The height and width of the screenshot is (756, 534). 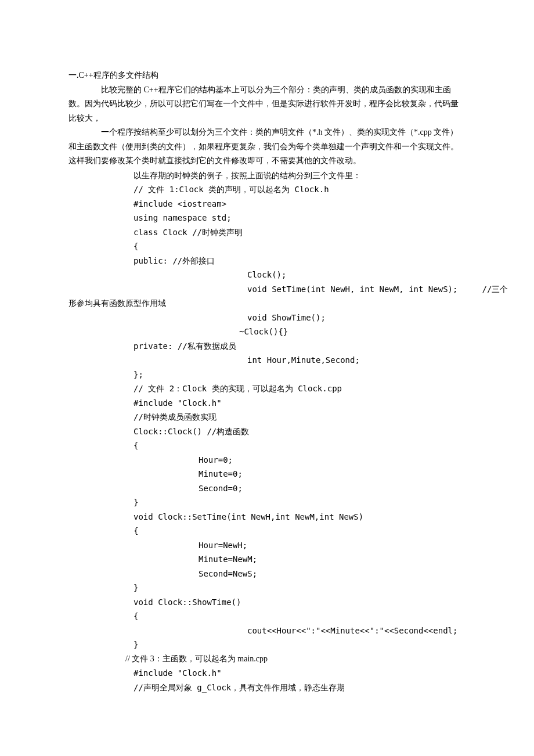 What do you see at coordinates (267, 303) in the screenshot?
I see `code-line: 形参均具有函数原型作用域` at bounding box center [267, 303].